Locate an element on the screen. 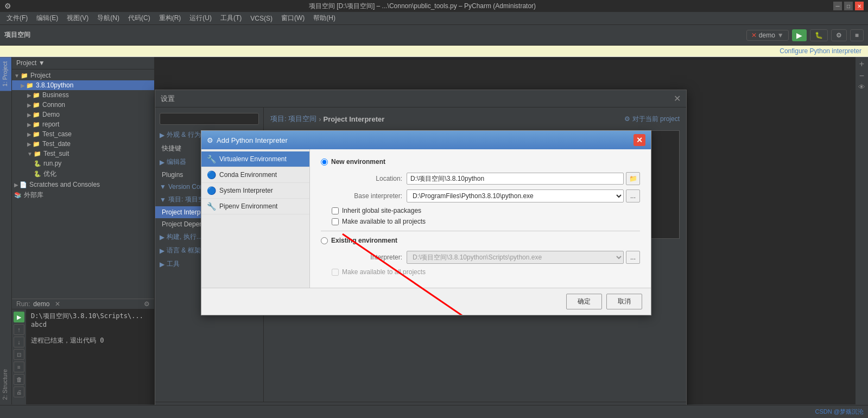 The height and width of the screenshot is (418, 868). menu-item-file: 文件(F) is located at coordinates (17, 18).